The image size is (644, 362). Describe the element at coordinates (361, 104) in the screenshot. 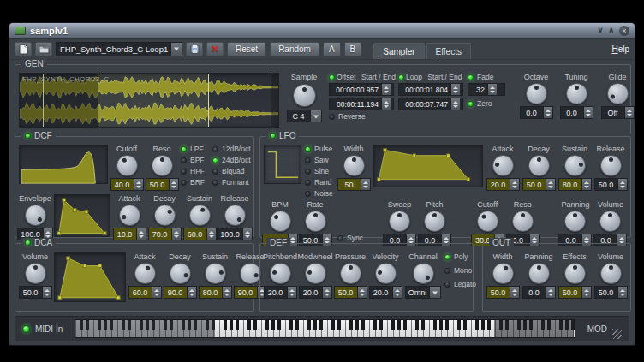

I see `offset-end-spin: 00:00:11.194` at that location.